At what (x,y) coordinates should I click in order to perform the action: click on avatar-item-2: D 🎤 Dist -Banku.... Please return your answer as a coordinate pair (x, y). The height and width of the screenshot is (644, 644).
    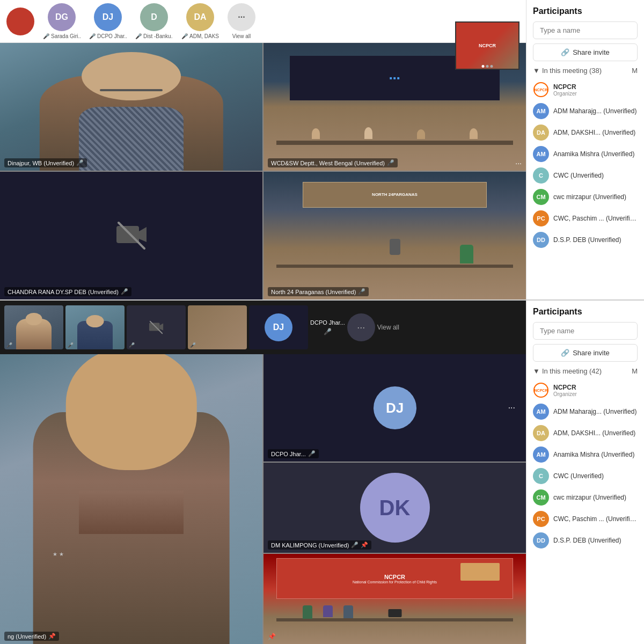
    Looking at the image, I should click on (154, 21).